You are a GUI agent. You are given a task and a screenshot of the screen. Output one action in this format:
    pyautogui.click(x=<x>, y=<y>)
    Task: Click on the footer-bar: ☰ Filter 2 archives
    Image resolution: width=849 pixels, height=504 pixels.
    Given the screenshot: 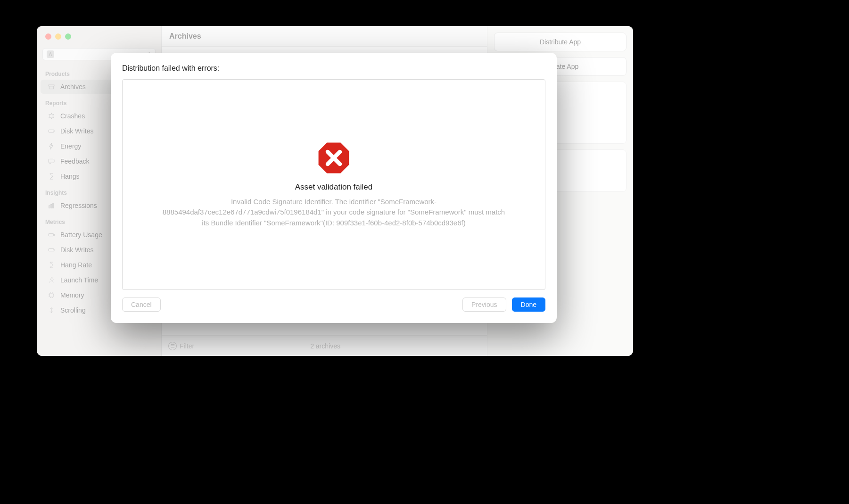 What is the action you would take?
    pyautogui.click(x=324, y=346)
    